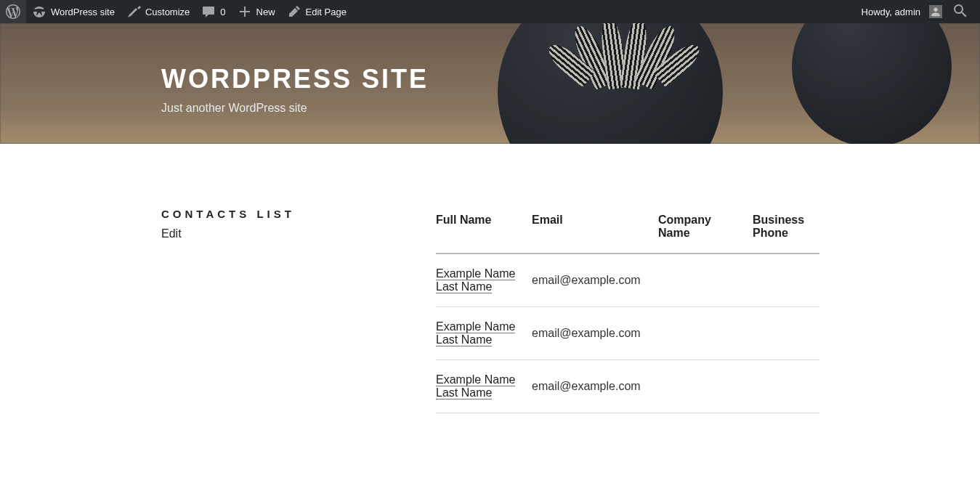 Image resolution: width=980 pixels, height=491 pixels. Describe the element at coordinates (13, 12) in the screenshot. I see `wordpress-icon` at that location.